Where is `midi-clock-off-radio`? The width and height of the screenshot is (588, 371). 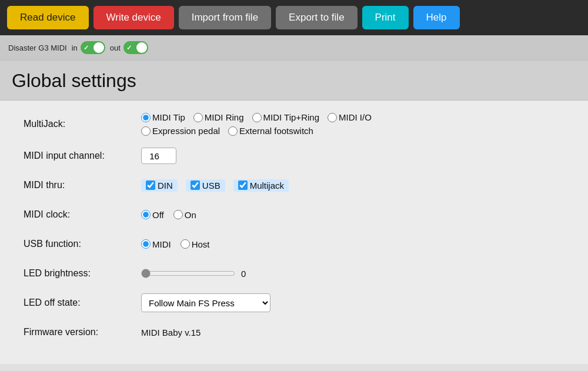
midi-clock-off-radio is located at coordinates (146, 215).